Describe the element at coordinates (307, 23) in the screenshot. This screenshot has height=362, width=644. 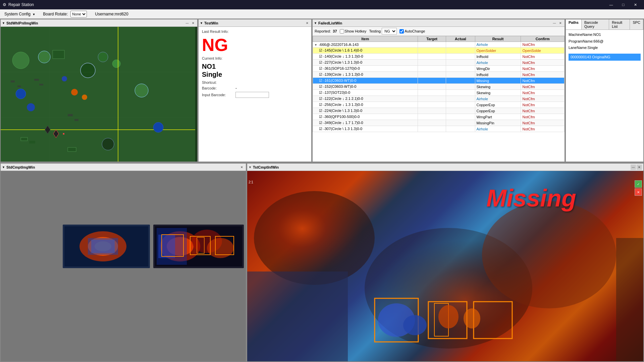
I see `test-win-controls: ✕` at that location.